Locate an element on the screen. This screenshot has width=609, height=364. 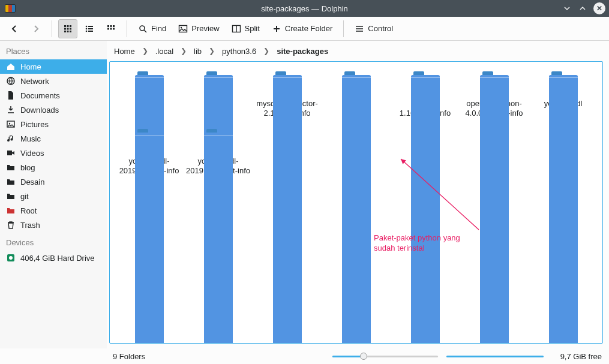
sidebar-item-pictures: Pictures is located at coordinates (53, 124).